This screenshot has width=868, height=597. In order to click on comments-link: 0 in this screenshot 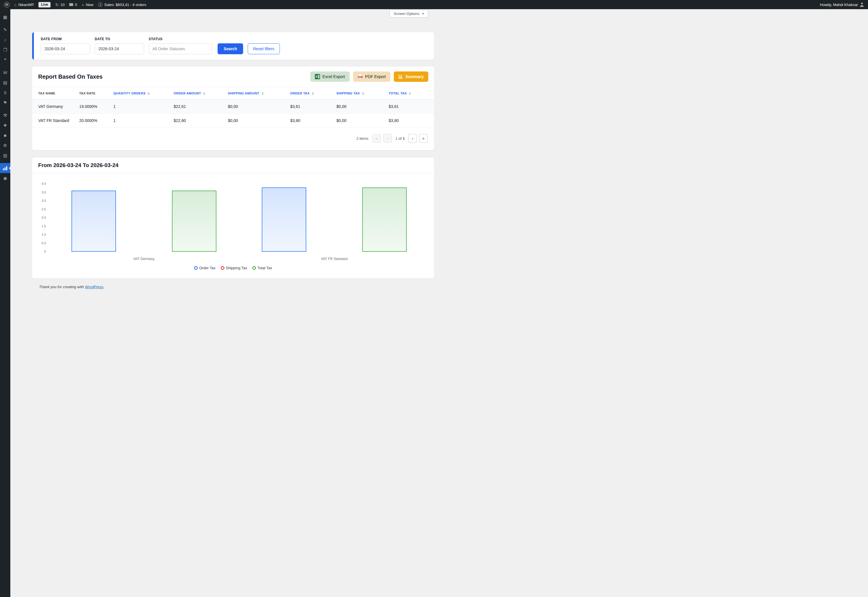, I will do `click(73, 4)`.